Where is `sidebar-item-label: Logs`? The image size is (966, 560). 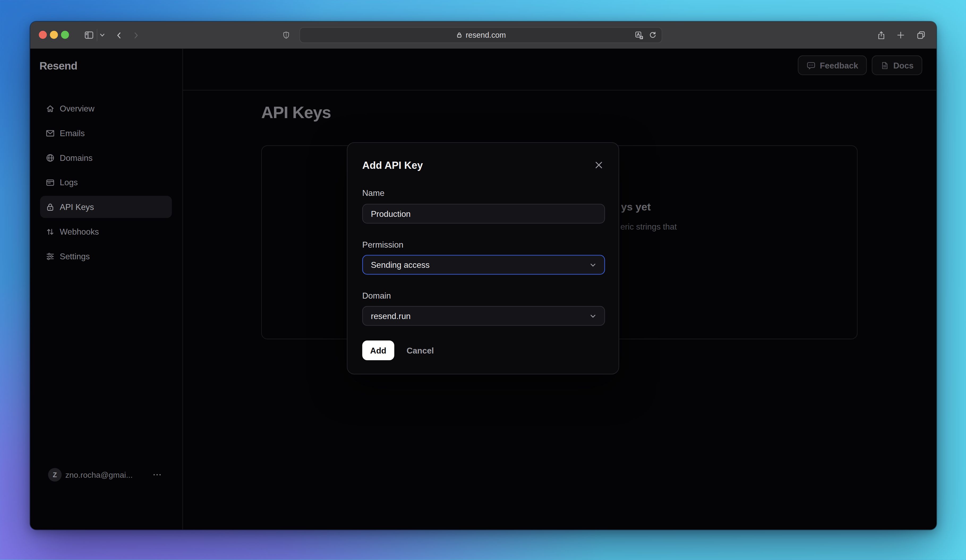 sidebar-item-label: Logs is located at coordinates (69, 182).